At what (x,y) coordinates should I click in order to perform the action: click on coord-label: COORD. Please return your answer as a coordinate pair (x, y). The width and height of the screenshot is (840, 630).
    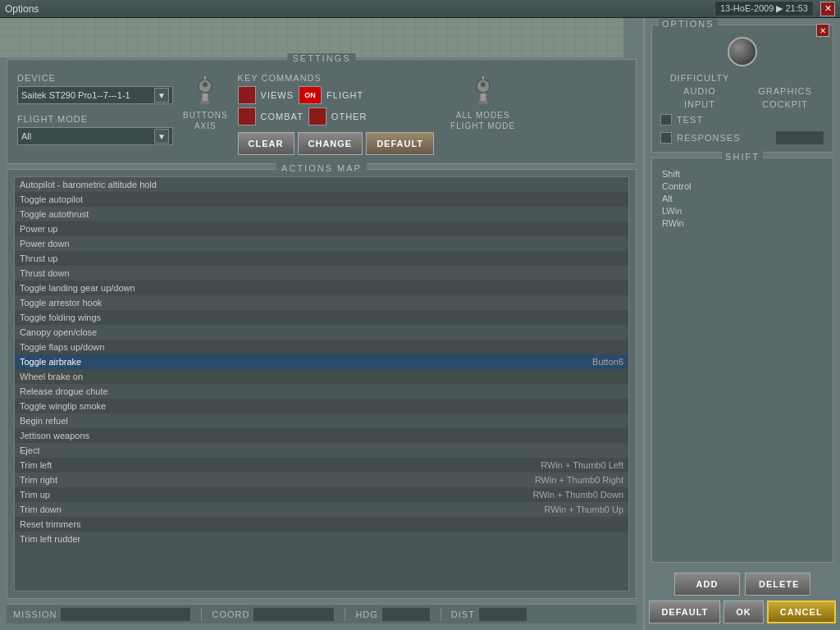
    Looking at the image, I should click on (231, 614).